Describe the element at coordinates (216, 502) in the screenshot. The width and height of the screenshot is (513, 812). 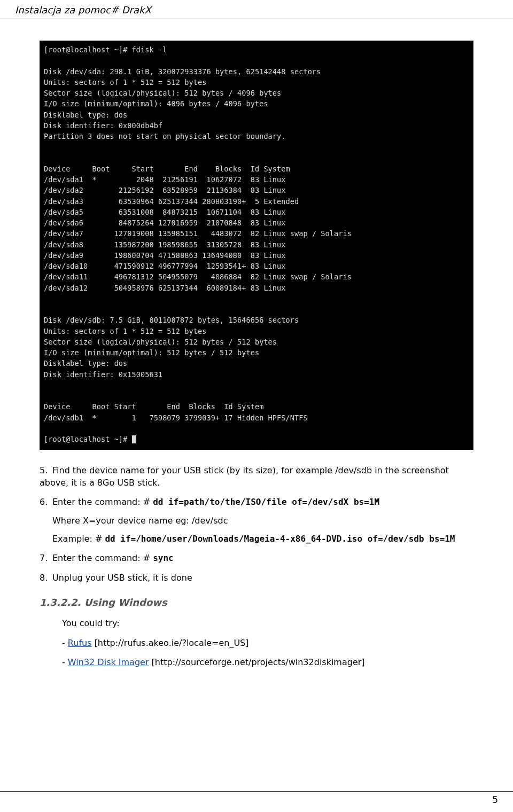
I see `step-text: Enter the command: # dd if=path/to/the/I…` at that location.